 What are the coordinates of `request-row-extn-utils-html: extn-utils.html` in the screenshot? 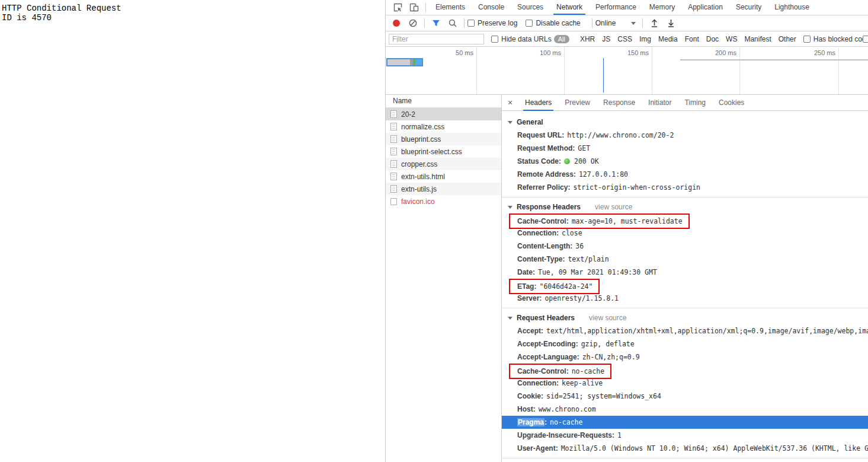 It's located at (443, 177).